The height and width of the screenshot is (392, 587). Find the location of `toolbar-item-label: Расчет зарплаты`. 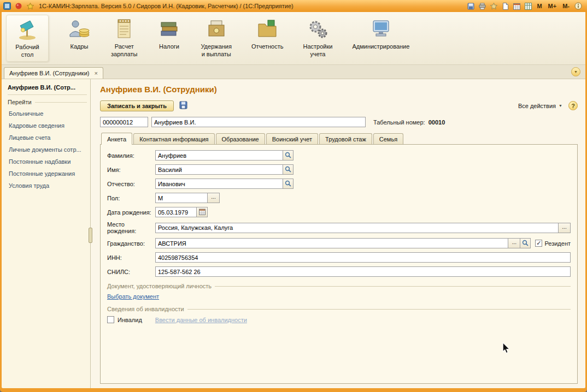

toolbar-item-label: Расчет зарплаты is located at coordinates (124, 50).